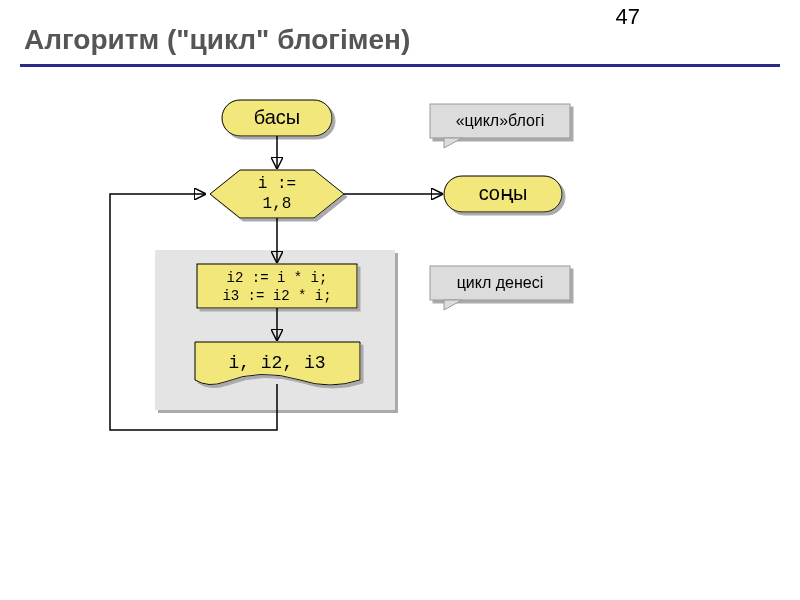 The width and height of the screenshot is (800, 600). What do you see at coordinates (277, 118) in the screenshot?
I see `start-node: басы` at bounding box center [277, 118].